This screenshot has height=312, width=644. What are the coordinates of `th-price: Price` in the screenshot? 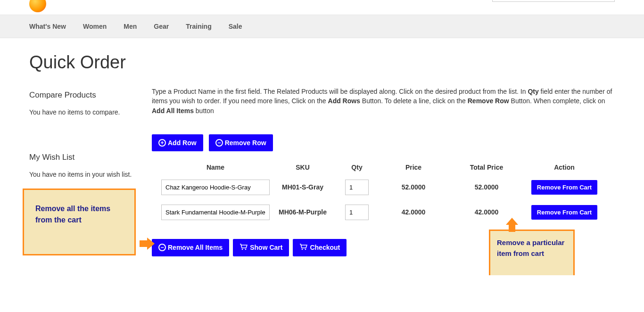 It's located at (413, 167).